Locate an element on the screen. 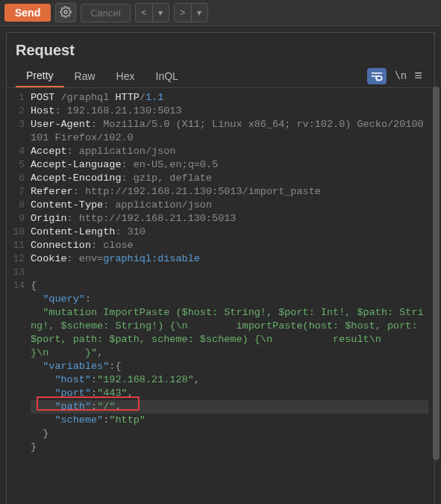 Image resolution: width=441 pixels, height=504 pixels. tabs-bar: Pretty Raw Hex InQL \n ≡ is located at coordinates (221, 76).